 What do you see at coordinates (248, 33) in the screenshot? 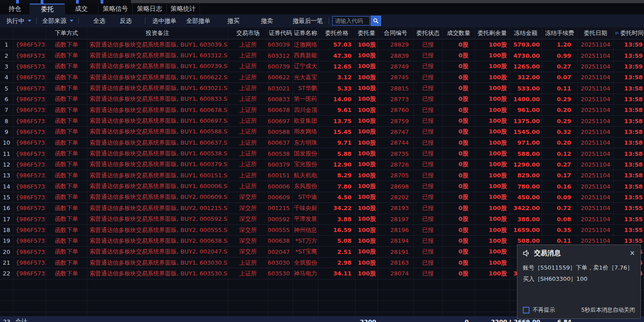
I see `market: 交易市场` at bounding box center [248, 33].